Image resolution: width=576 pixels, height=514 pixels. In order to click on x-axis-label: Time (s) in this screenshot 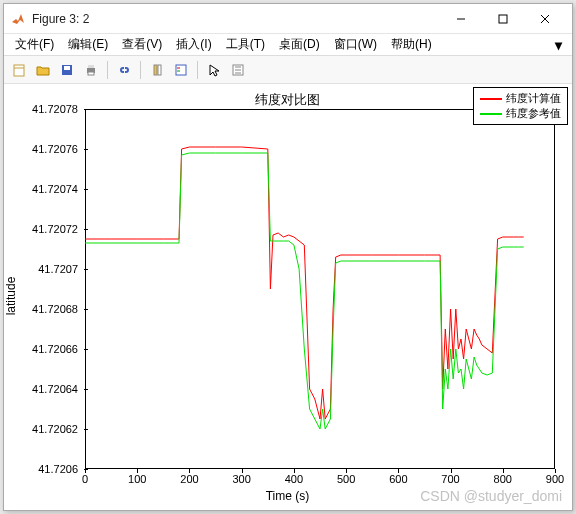, I will do `click(288, 496)`.